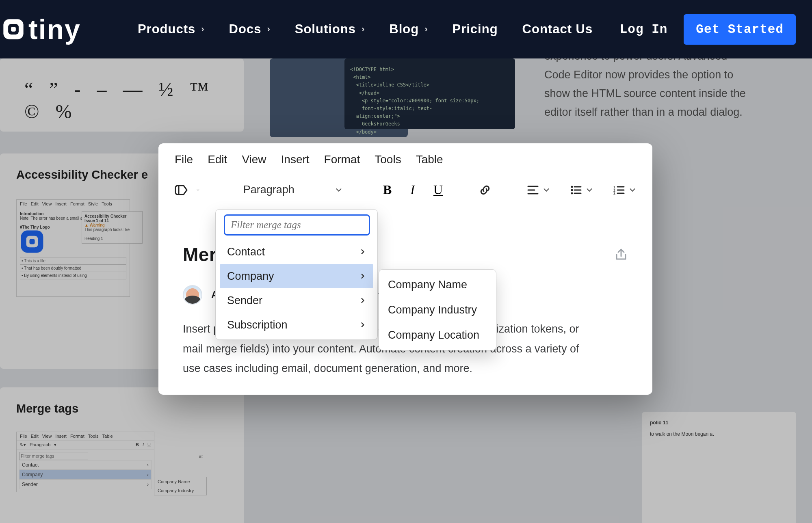 The image size is (812, 523). What do you see at coordinates (406, 29) in the screenshot?
I see `top-nav: tiny Products› Docs› Solutions› Blog› Pr…` at bounding box center [406, 29].